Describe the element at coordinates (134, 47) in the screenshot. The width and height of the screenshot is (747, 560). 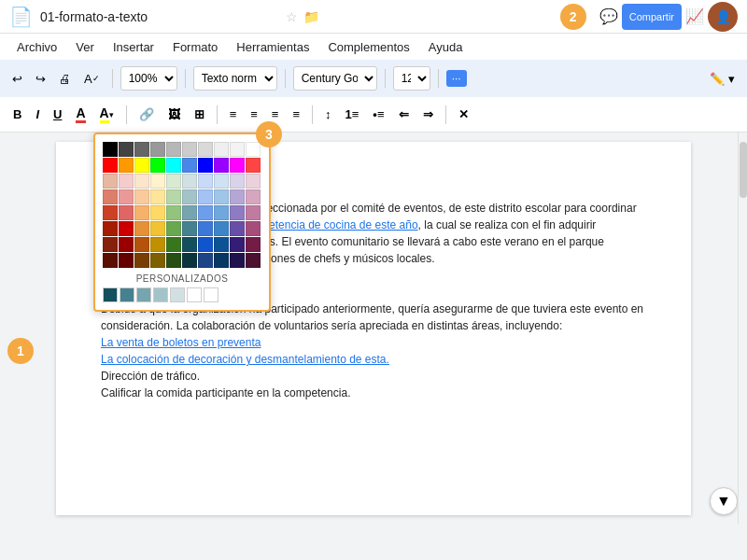
I see `menu-insertar: Insertar` at that location.